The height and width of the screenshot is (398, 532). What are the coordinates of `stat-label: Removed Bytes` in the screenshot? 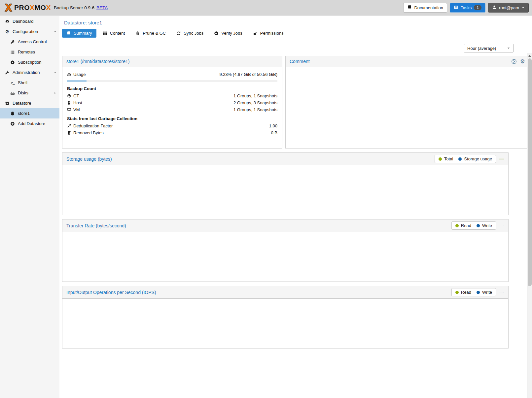 It's located at (89, 133).